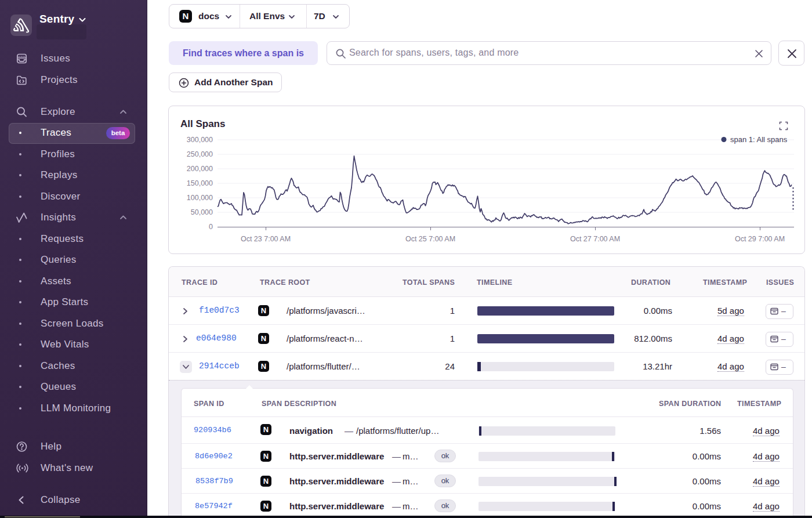 The width and height of the screenshot is (812, 518). Describe the element at coordinates (200, 169) in the screenshot. I see `svg-text: 200,000` at that location.